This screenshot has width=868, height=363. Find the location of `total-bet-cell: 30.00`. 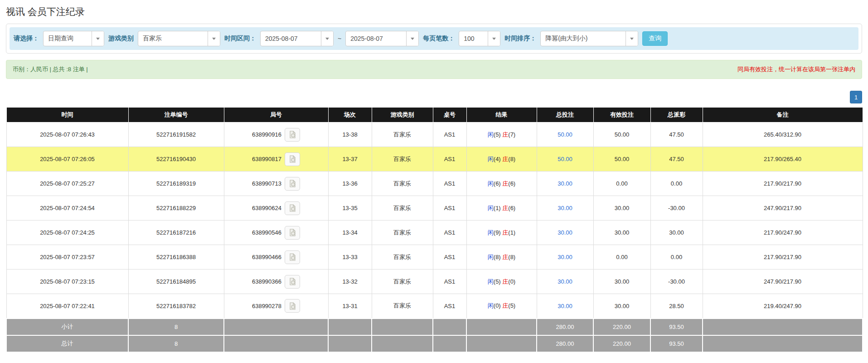

total-bet-cell: 30.00 is located at coordinates (565, 208).